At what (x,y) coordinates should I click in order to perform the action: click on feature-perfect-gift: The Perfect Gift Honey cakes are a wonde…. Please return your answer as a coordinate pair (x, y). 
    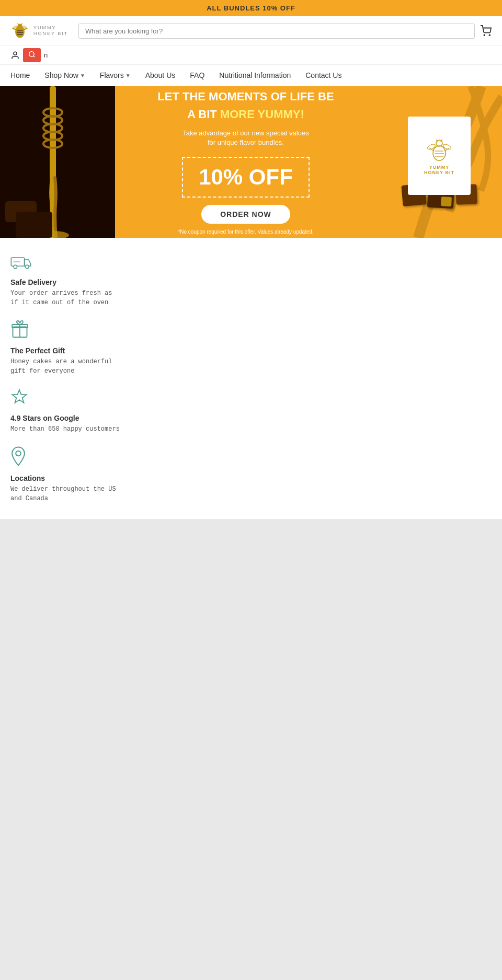
    Looking at the image, I should click on (251, 348).